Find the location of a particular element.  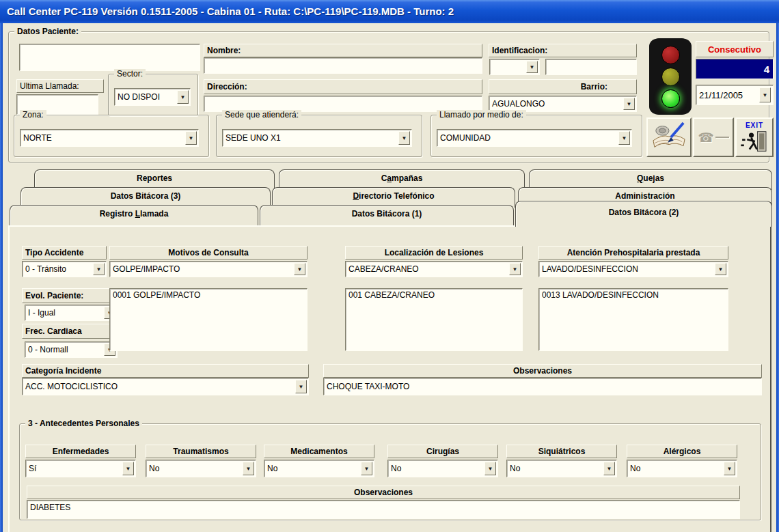

siquiatricos-combo: No ▼ is located at coordinates (562, 468).